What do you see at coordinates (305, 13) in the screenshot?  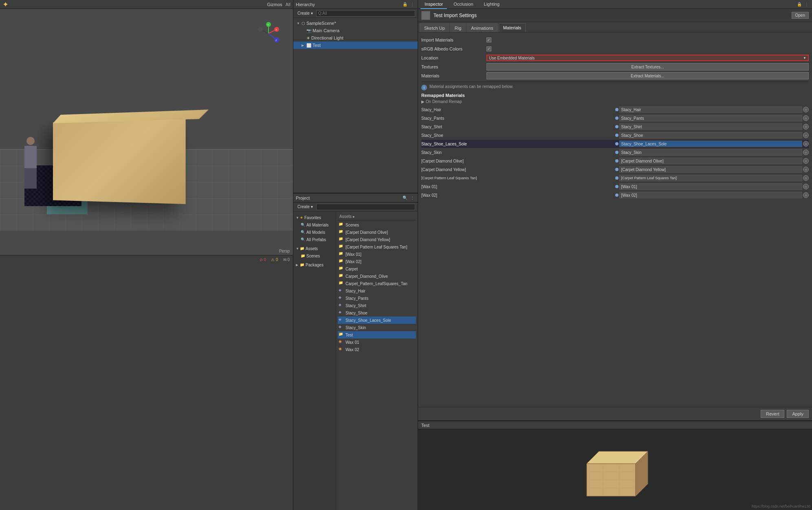 I see `hierarchy-create-btn: Create ▾` at bounding box center [305, 13].